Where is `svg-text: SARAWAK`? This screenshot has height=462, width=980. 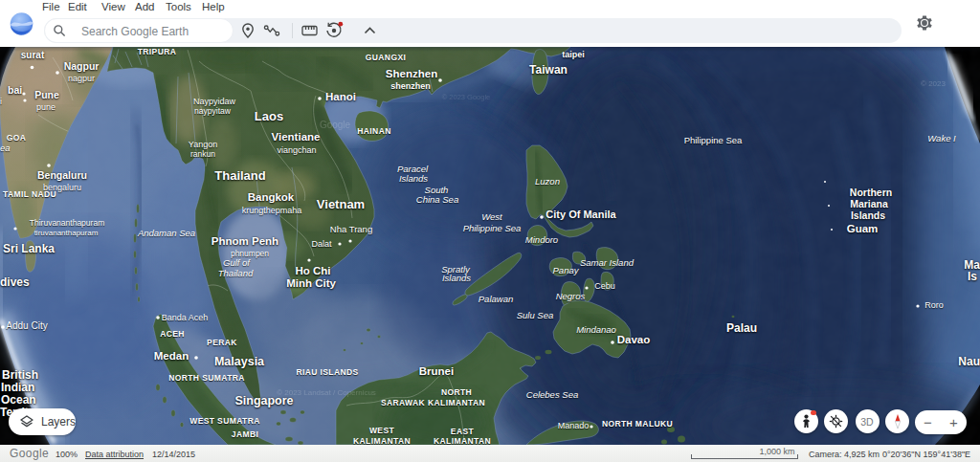
svg-text: SARAWAK is located at coordinates (404, 403).